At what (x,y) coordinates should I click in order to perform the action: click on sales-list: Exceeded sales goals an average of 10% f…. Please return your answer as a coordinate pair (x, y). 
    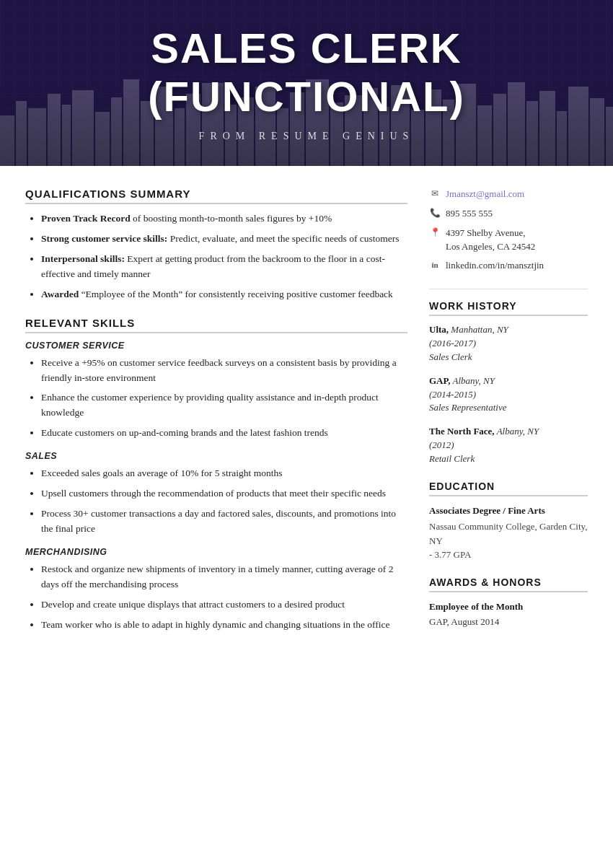
    Looking at the image, I should click on (216, 501).